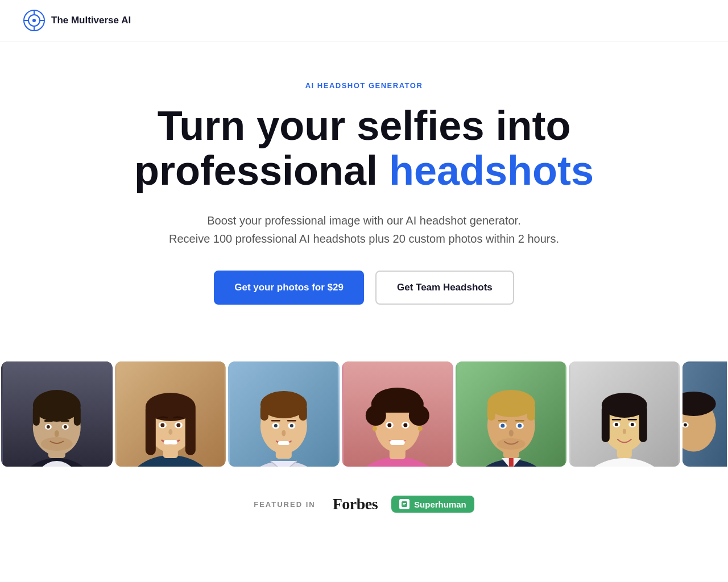  I want to click on hero-headline: Turn your selfies into professional head…, so click(364, 148).